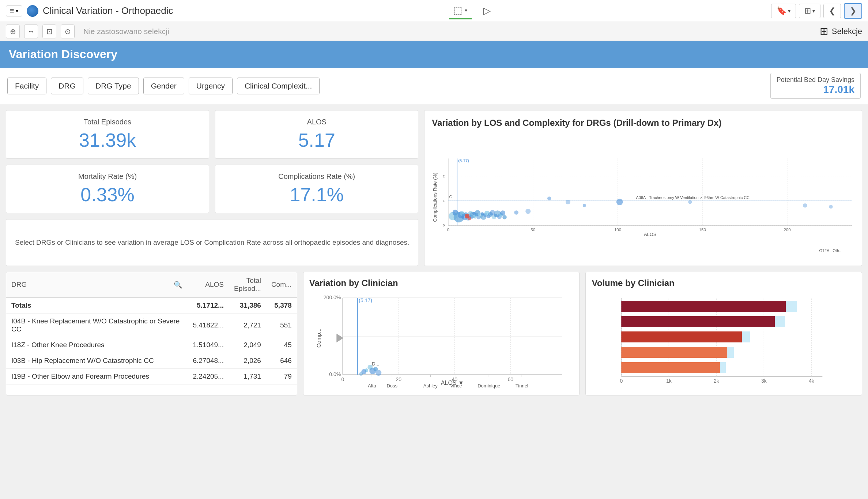 The height and width of the screenshot is (499, 868). I want to click on svg-text:A06A - Tracheostomy W Ventilat: A06A - Tracheostomy W Ventilation >=96hr…, so click(693, 198).